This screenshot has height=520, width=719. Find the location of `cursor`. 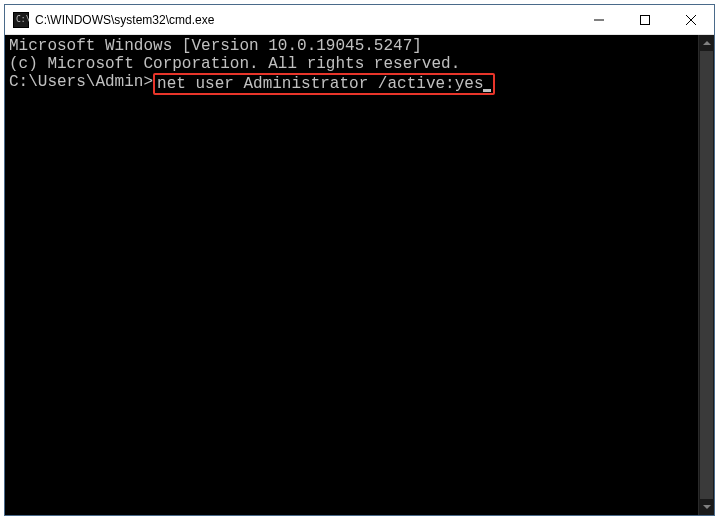

cursor is located at coordinates (487, 90).